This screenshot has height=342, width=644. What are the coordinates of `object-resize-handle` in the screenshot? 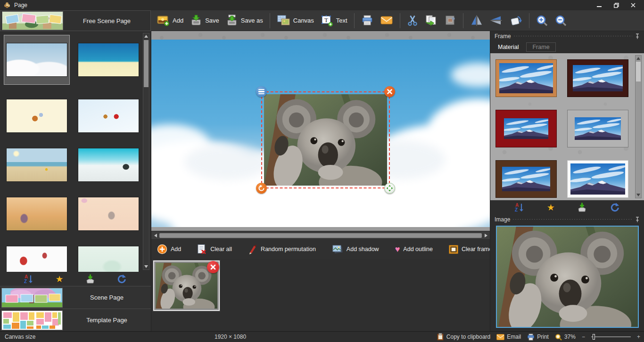 It's located at (389, 188).